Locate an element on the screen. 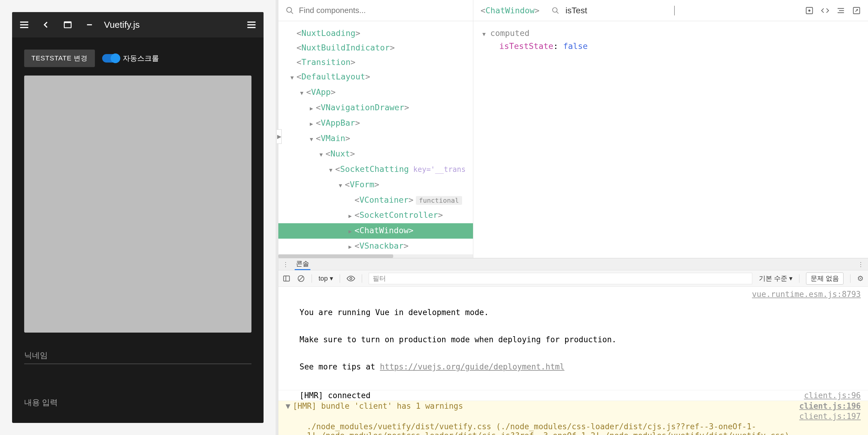  source-link: client.js:197 is located at coordinates (830, 416).